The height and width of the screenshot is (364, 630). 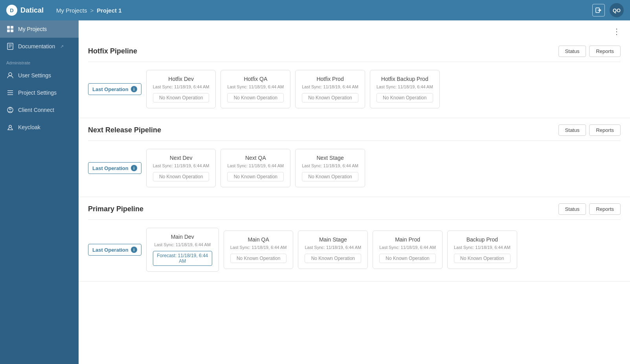 What do you see at coordinates (354, 89) in the screenshot?
I see `pipeline-body-hotfix: Last Operation iHotfix DevLast Sync: 11/…` at bounding box center [354, 89].